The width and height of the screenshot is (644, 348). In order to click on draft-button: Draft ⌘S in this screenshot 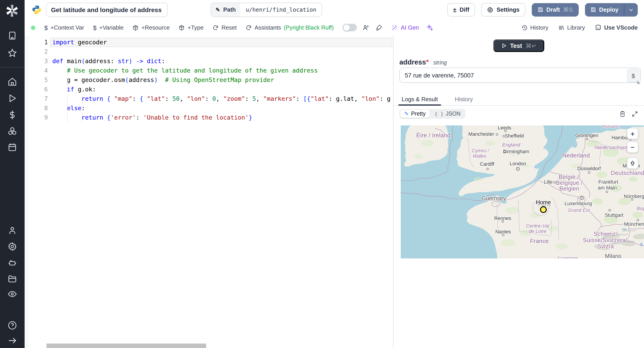, I will do `click(555, 10)`.